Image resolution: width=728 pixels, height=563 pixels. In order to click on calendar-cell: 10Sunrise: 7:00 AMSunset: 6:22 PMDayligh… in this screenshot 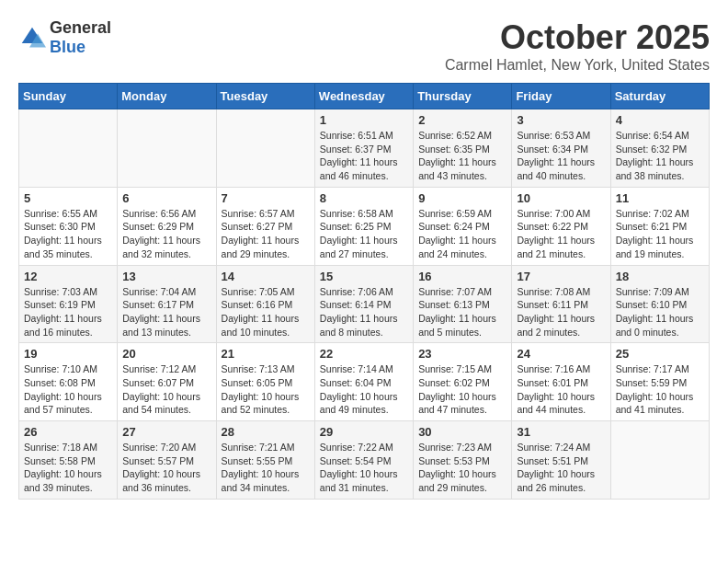, I will do `click(561, 226)`.